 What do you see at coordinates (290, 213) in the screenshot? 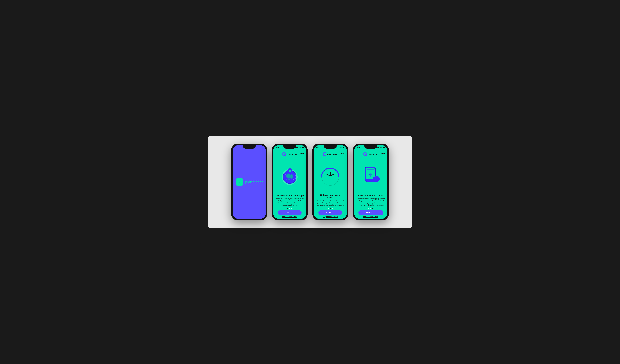
I see `next-button-1: NEXT →` at bounding box center [290, 213].